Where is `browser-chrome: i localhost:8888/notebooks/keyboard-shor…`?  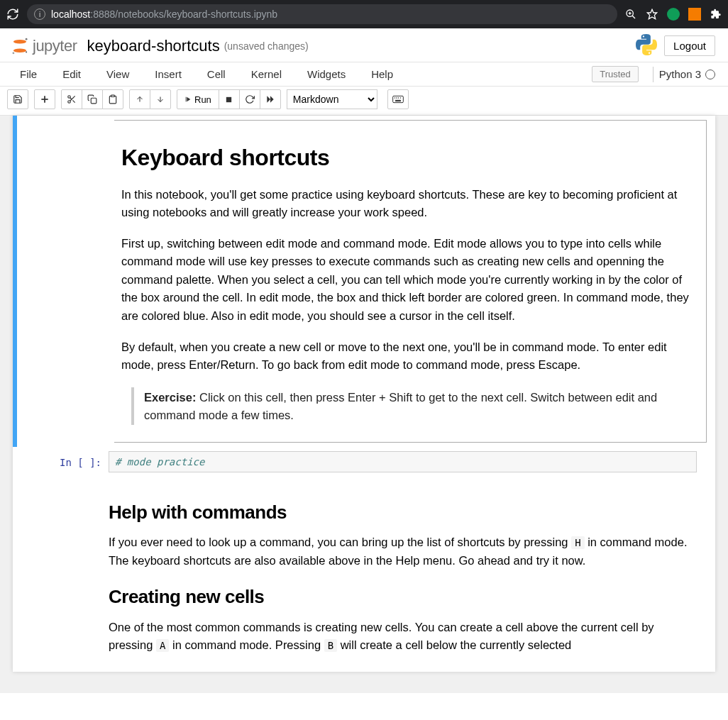
browser-chrome: i localhost:8888/notebooks/keyboard-shor… is located at coordinates (364, 14).